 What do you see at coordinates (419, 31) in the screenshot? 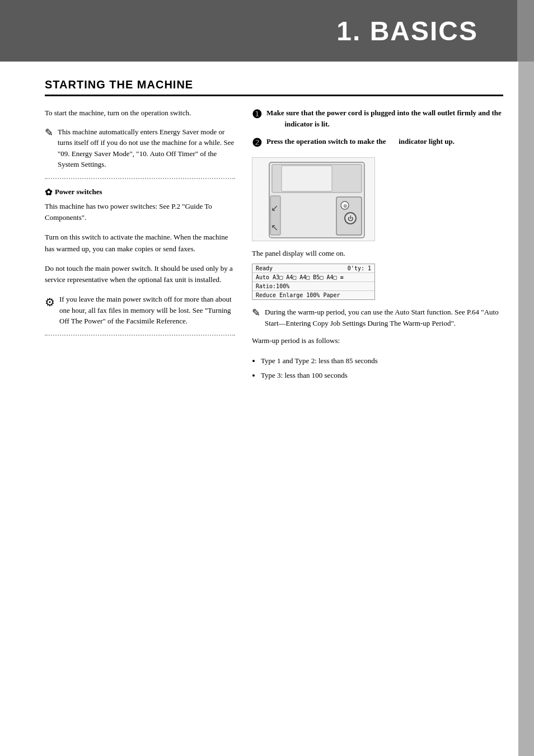
I see `chapter-title: 1. BASICS` at bounding box center [419, 31].